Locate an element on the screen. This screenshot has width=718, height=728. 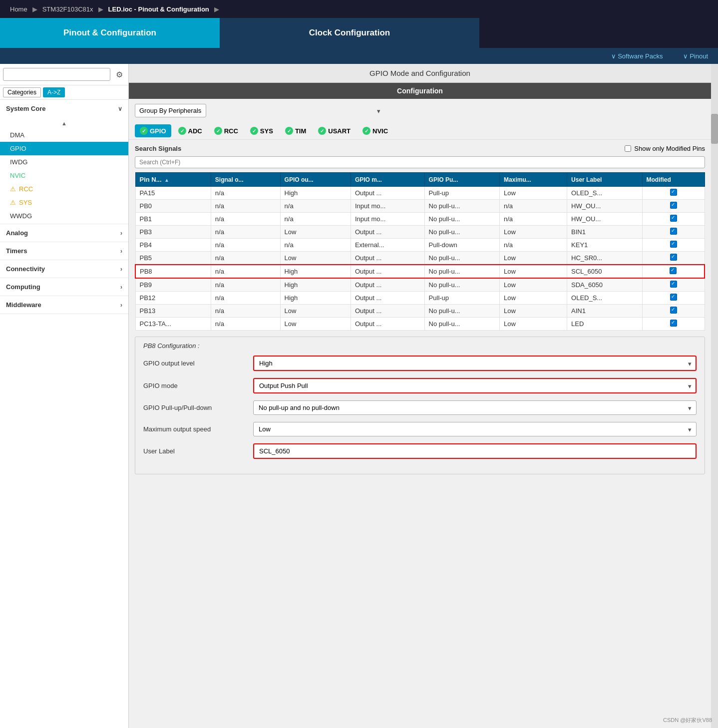
sidebar-section-computing: Computing › is located at coordinates (64, 287).